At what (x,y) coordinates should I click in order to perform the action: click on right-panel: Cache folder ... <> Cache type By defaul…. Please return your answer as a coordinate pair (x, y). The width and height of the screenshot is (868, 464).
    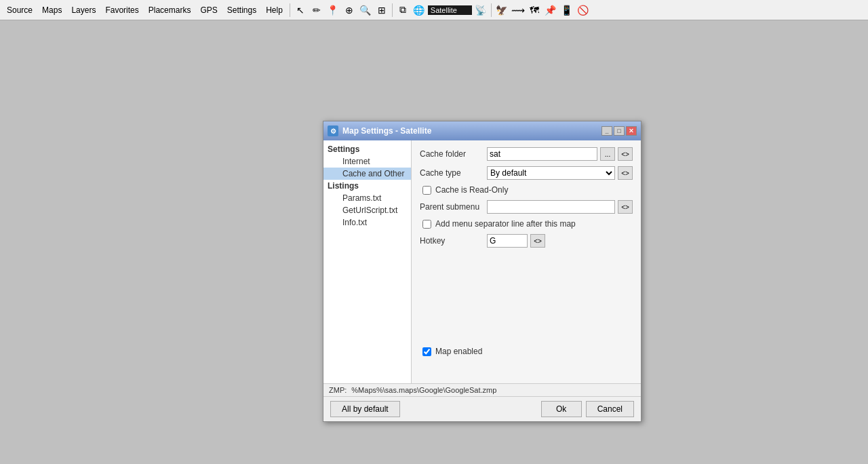
    Looking at the image, I should click on (526, 262).